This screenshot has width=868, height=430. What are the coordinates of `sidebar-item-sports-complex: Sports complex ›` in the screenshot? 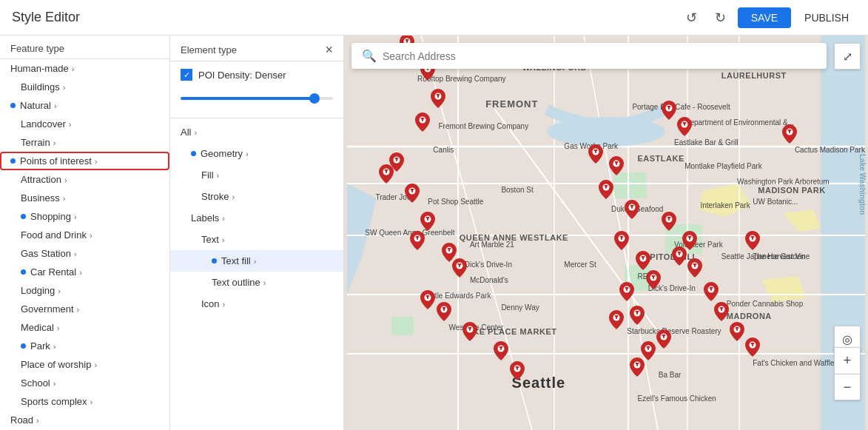 It's located at (84, 401).